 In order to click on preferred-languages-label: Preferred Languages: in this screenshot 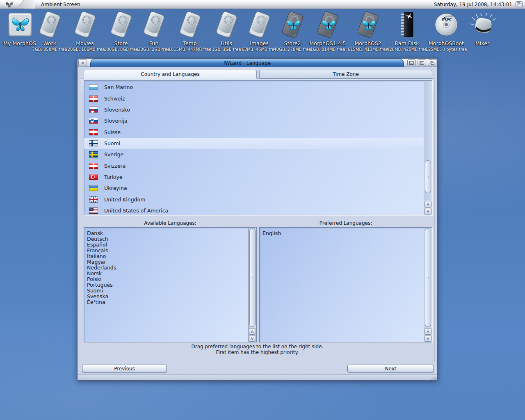, I will do `click(346, 223)`.